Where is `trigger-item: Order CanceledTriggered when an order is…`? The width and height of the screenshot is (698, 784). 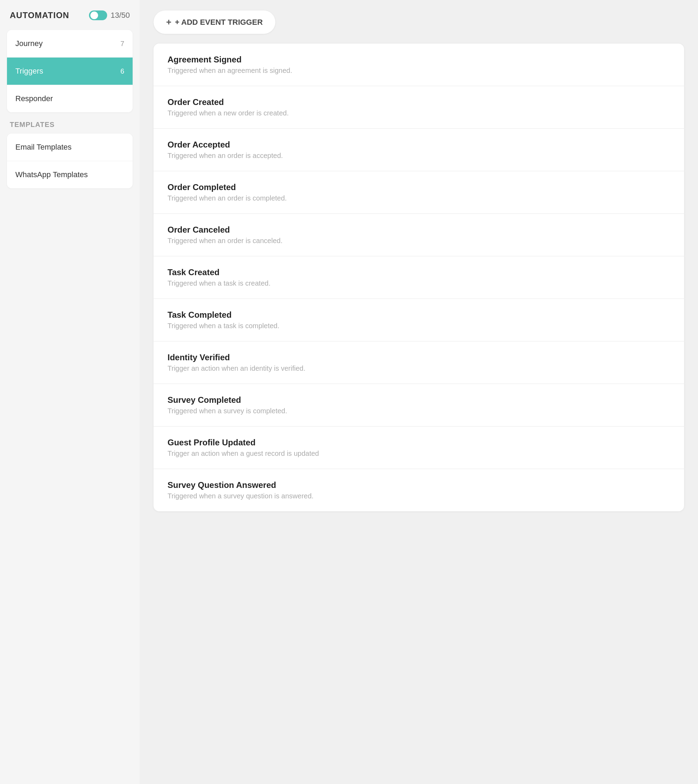
trigger-item: Order CanceledTriggered when an order is… is located at coordinates (419, 235).